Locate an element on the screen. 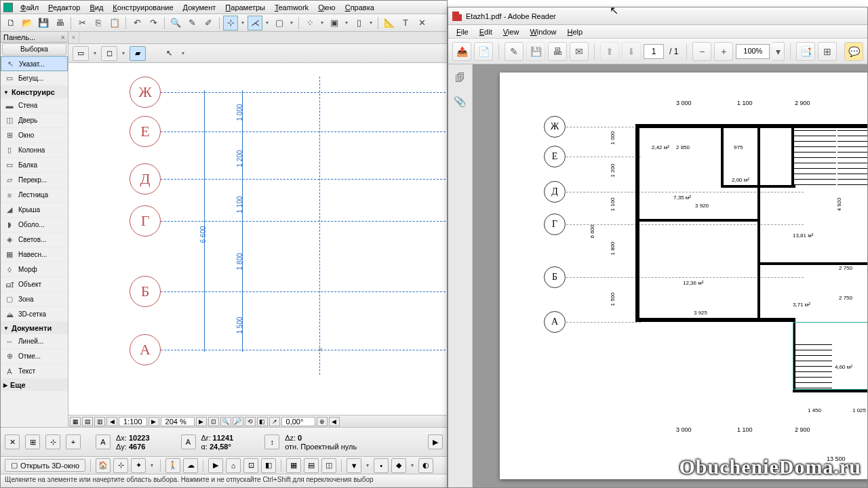 The image size is (868, 488). redo-icon: ↷ is located at coordinates (153, 23).